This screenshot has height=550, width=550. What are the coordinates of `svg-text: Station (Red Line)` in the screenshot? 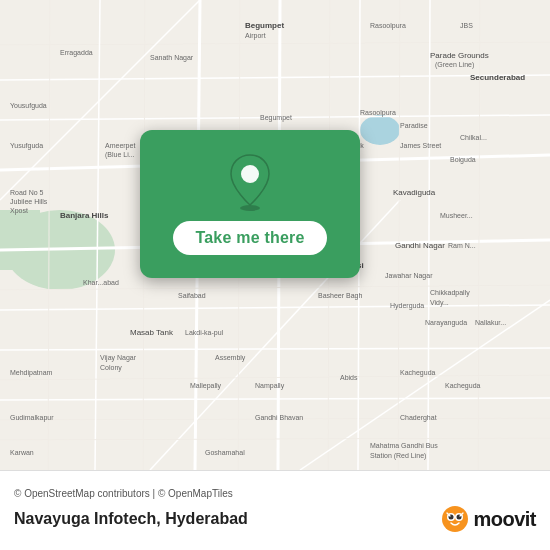 It's located at (398, 456).